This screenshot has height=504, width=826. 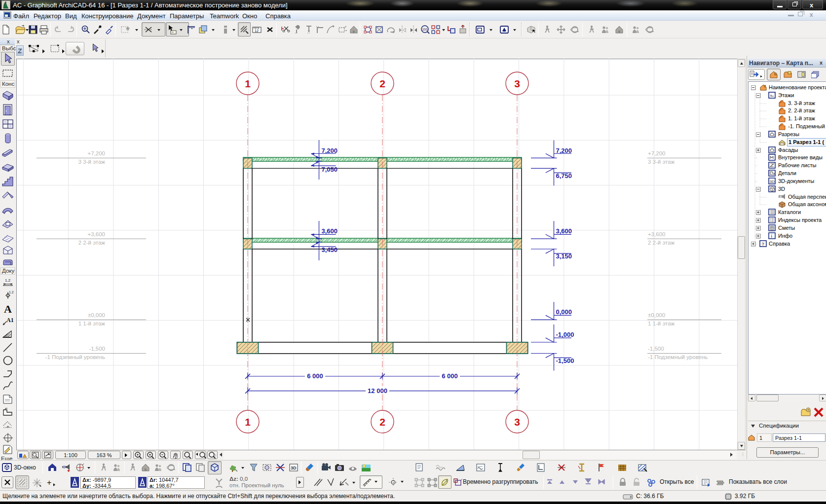 I want to click on svg-text: 1.2, so click(x=11, y=292).